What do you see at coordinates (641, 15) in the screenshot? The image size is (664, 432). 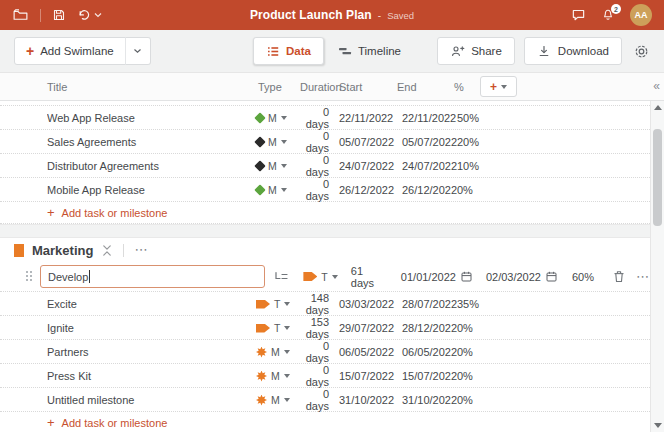 I see `avatar: AA` at bounding box center [641, 15].